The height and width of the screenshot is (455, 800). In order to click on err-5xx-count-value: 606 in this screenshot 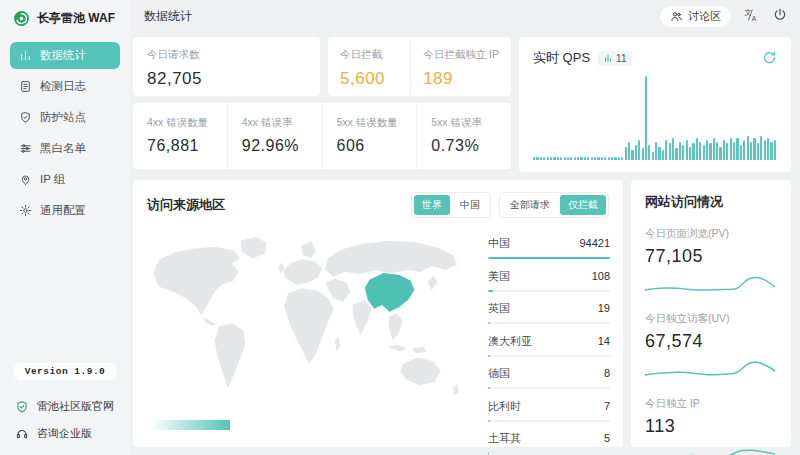, I will do `click(377, 146)`.